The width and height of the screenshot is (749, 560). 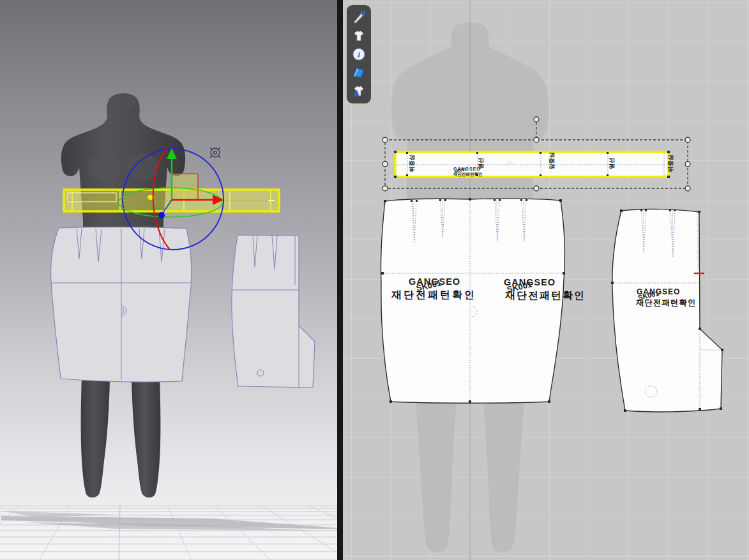 I want to click on svg-text: i, so click(x=359, y=55).